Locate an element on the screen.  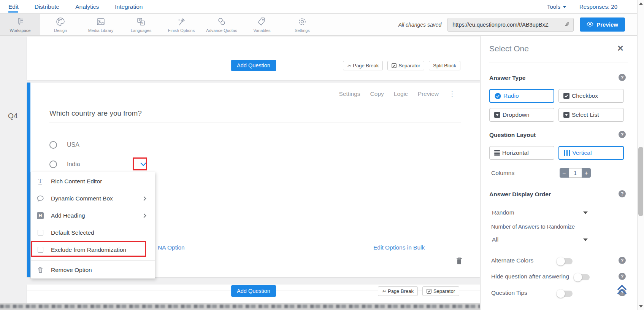
answer-type-checkbox-button: Checkbox is located at coordinates (591, 96).